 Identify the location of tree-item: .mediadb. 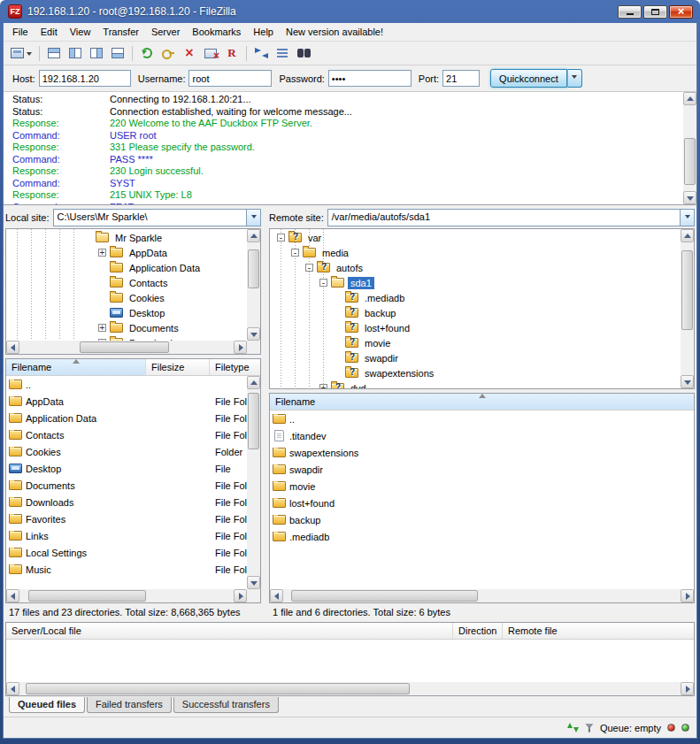
(475, 297).